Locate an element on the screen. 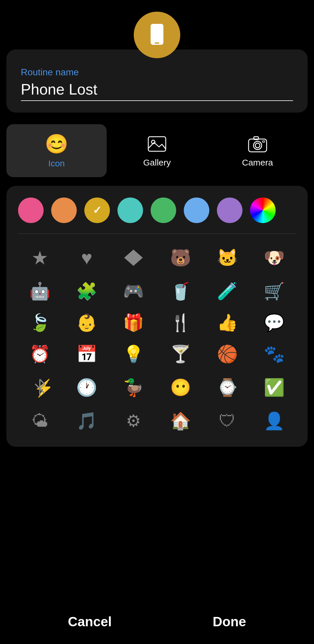 The width and height of the screenshot is (314, 644). icon-cat: 🐱 is located at coordinates (227, 258).